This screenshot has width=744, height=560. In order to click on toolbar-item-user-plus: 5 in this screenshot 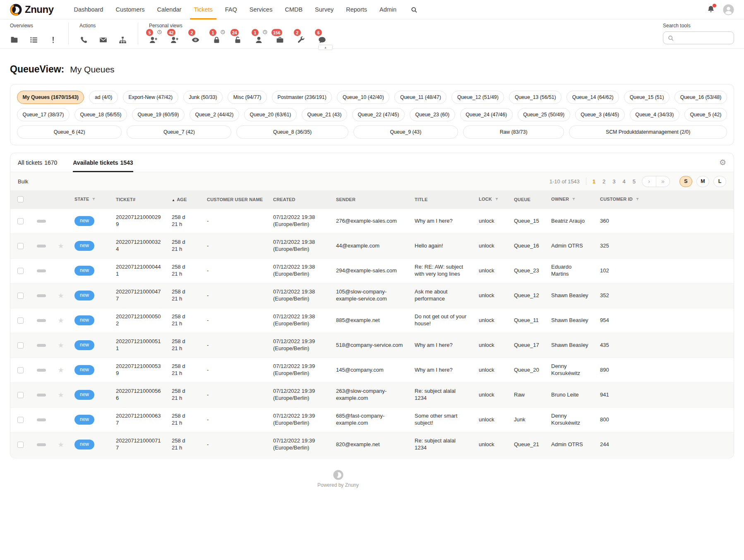, I will do `click(153, 38)`.